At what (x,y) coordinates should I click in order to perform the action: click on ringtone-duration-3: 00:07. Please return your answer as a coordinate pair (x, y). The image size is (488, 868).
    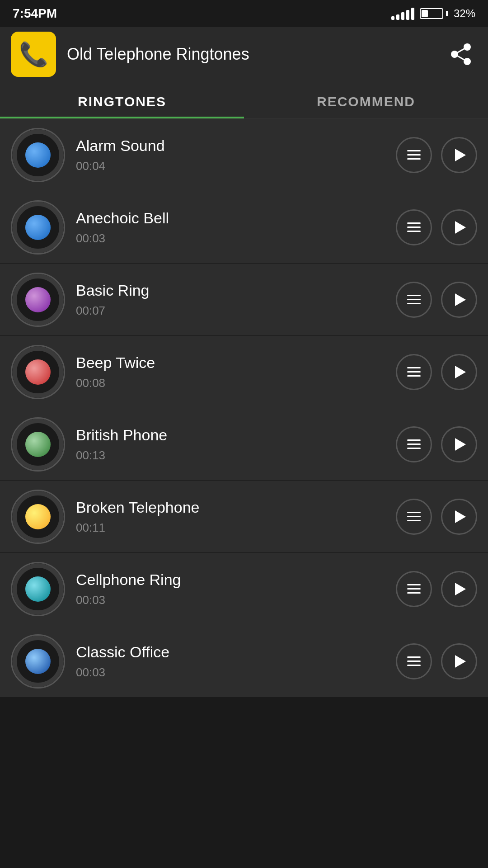
    Looking at the image, I should click on (236, 311).